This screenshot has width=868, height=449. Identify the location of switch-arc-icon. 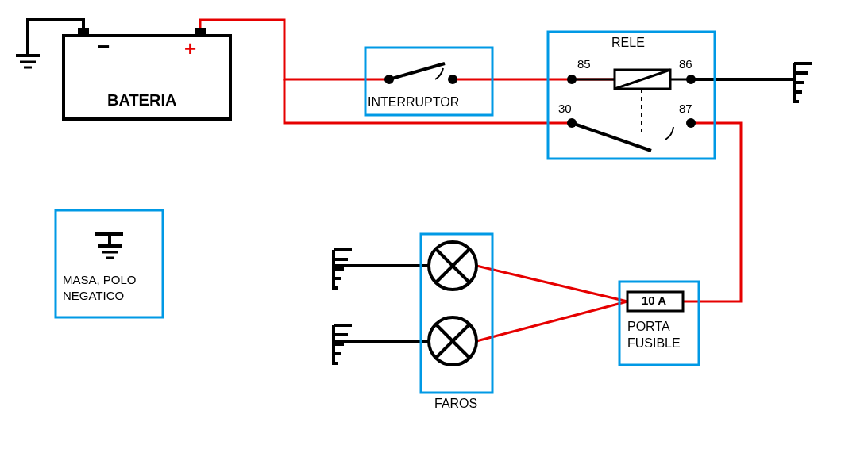
(439, 74).